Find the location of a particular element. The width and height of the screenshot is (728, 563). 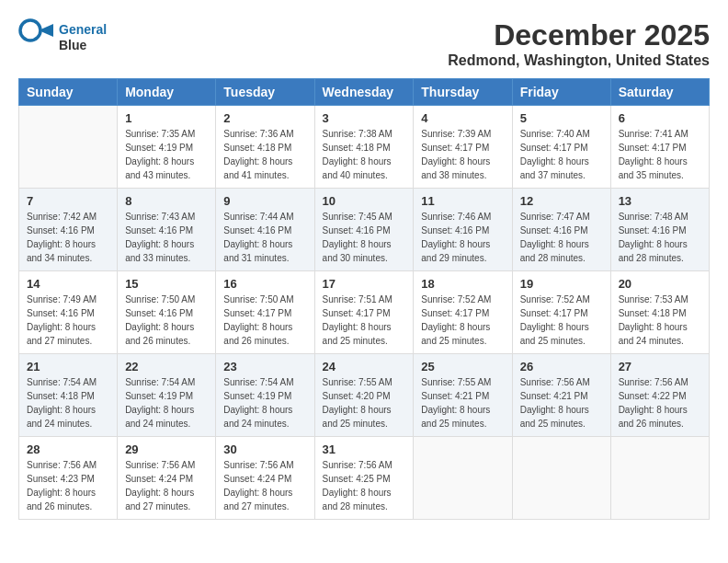

day-number: 2 is located at coordinates (265, 118).